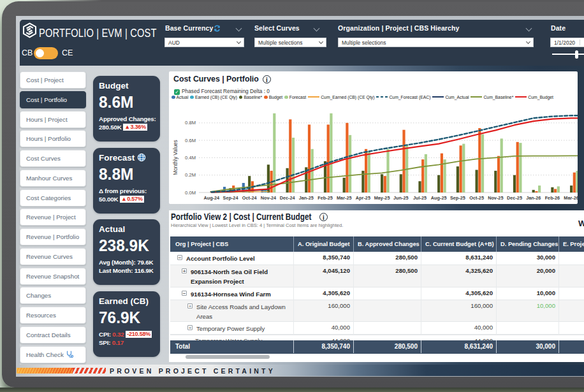 This screenshot has width=584, height=392. Describe the element at coordinates (571, 198) in the screenshot. I see `svg-text: Mar-26` at that location.